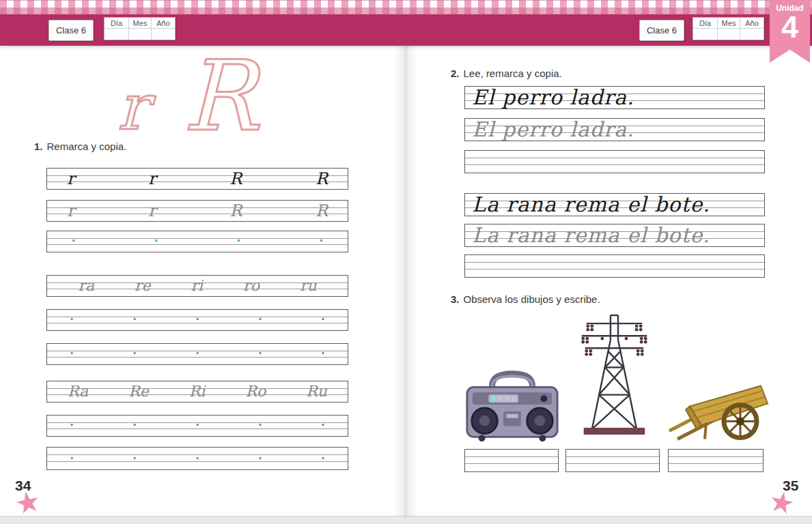  Describe the element at coordinates (526, 299) in the screenshot. I see `section3-heading: 3.Observa los dibujos y escribe.` at that location.